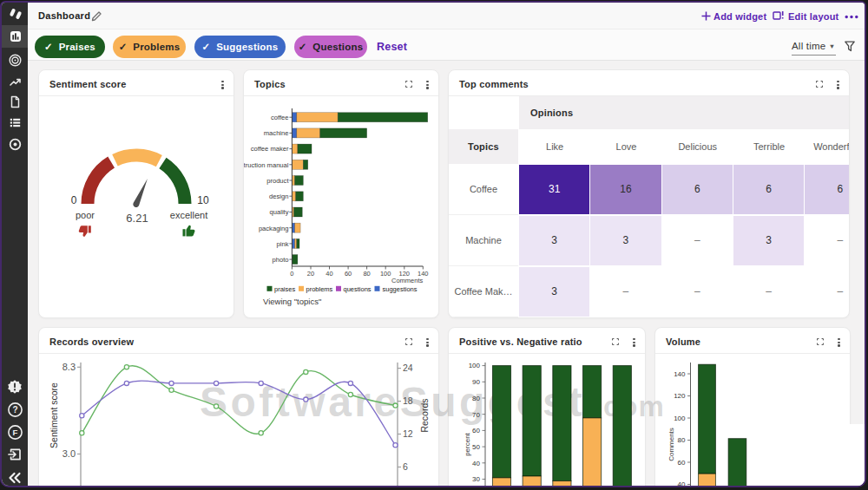  What do you see at coordinates (476, 448) in the screenshot?
I see `svg-text: 50` at bounding box center [476, 448].